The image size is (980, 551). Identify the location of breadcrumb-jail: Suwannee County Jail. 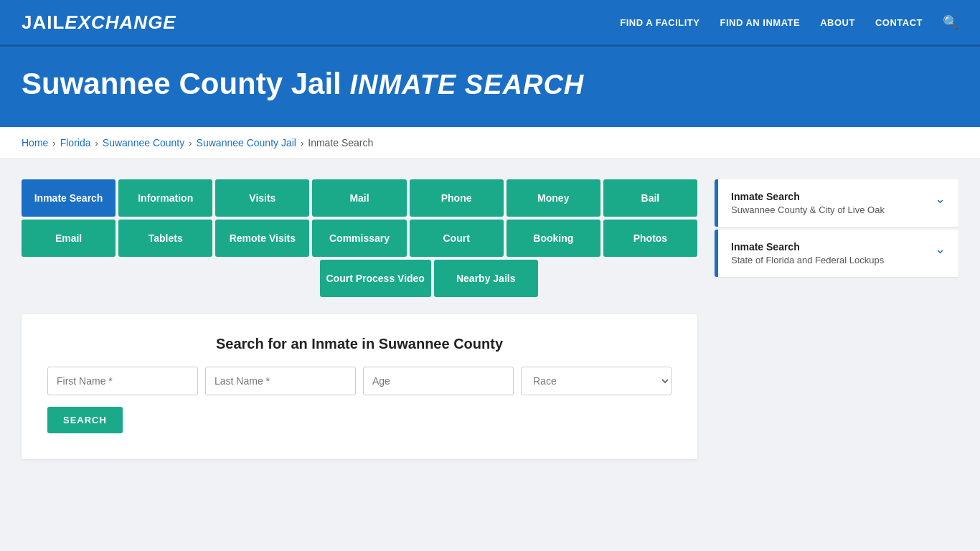
(247, 143).